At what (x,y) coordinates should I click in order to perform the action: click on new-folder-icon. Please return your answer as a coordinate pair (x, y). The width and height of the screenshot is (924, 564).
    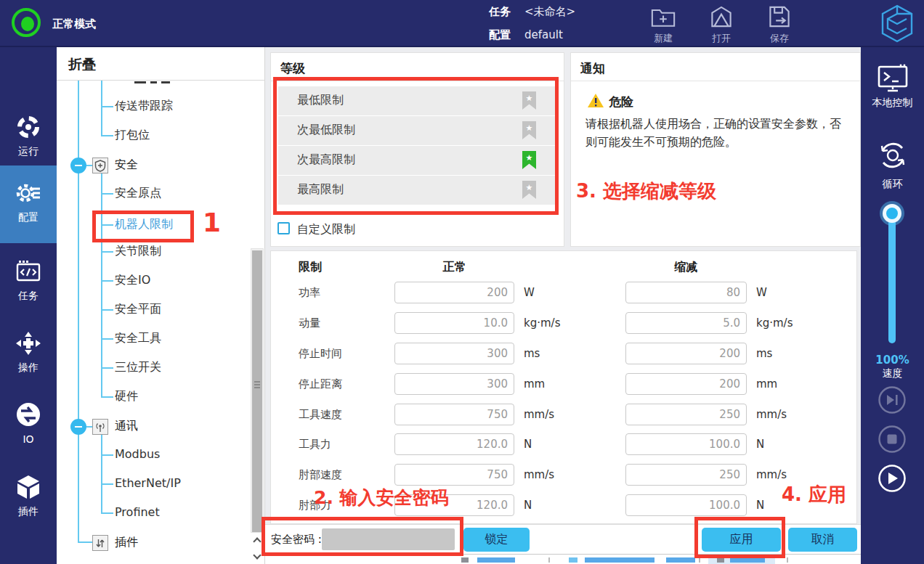
    Looking at the image, I should click on (663, 17).